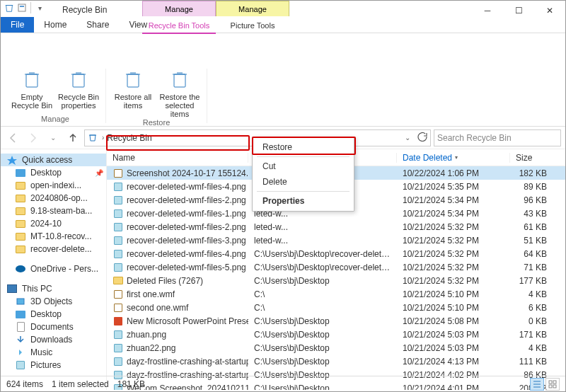  Describe the element at coordinates (531, 200) in the screenshot. I see `file-size-cell: 96 KB` at that location.